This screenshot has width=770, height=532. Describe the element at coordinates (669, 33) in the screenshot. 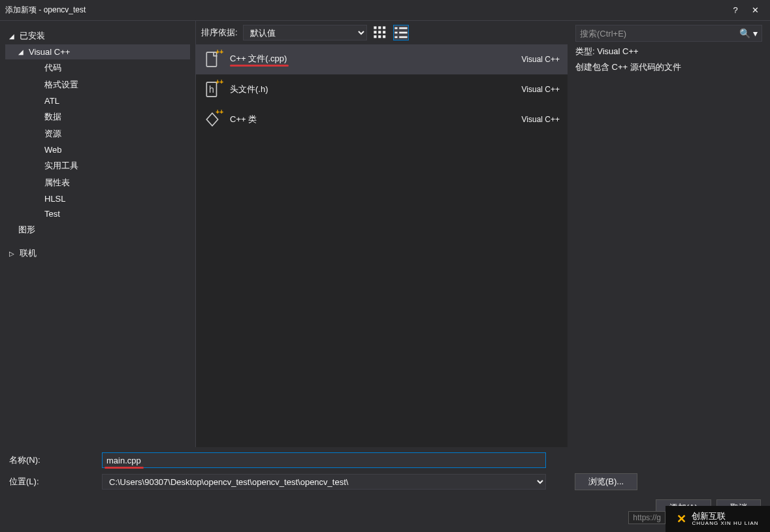

I see `search-box: 🔍 ▾` at that location.